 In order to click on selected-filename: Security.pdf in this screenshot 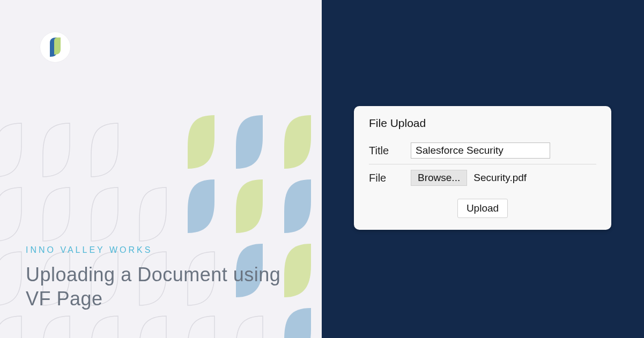, I will do `click(500, 178)`.